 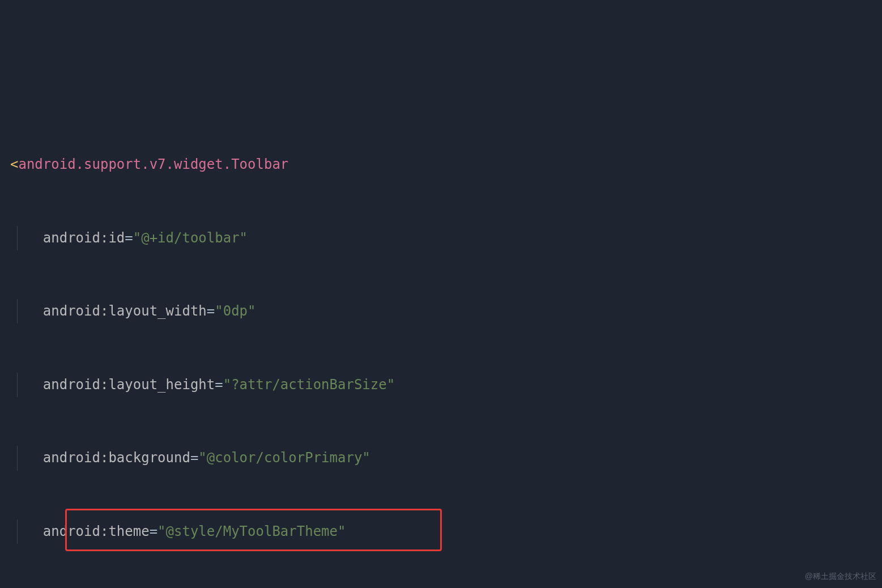 What do you see at coordinates (309, 385) in the screenshot?
I see `xml-attr-value: ?attr/actionBarSize` at bounding box center [309, 385].